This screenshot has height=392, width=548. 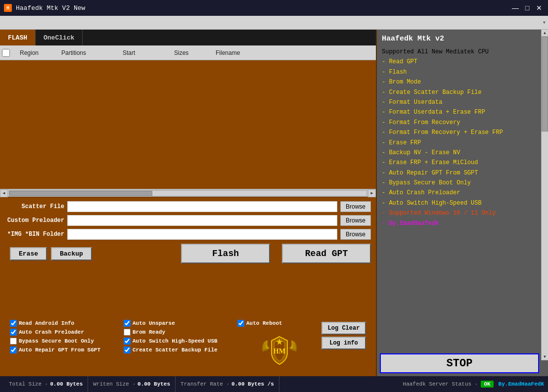 What do you see at coordinates (45, 8) in the screenshot?
I see `title-bar-left: H Haafedk Mtk V2 New` at bounding box center [45, 8].